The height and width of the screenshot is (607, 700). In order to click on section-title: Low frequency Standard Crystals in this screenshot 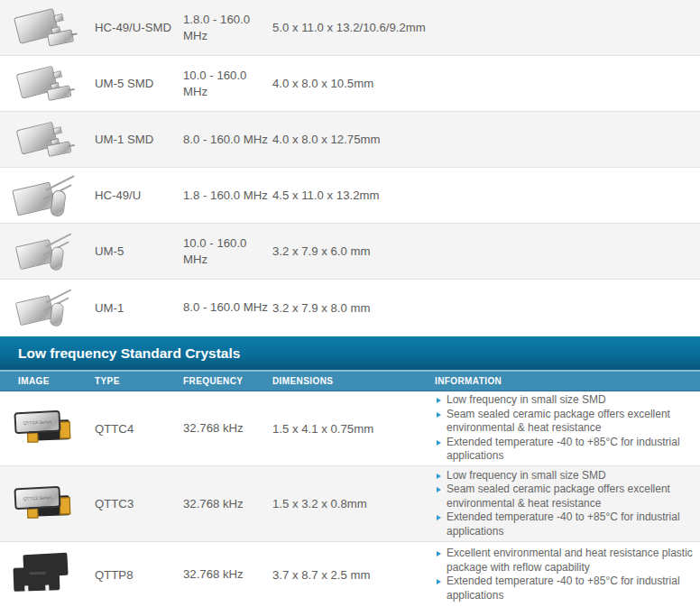, I will do `click(129, 354)`.